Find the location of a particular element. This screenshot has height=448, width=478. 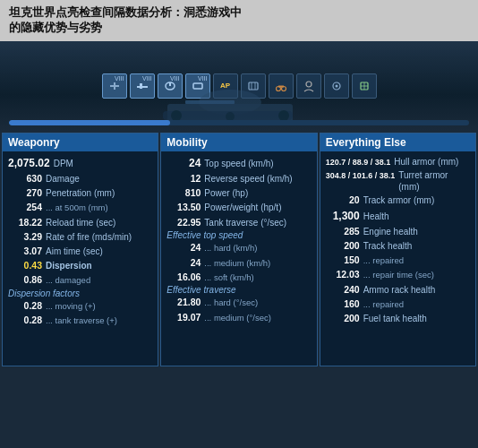

pen500-value: 254 is located at coordinates (25, 208).